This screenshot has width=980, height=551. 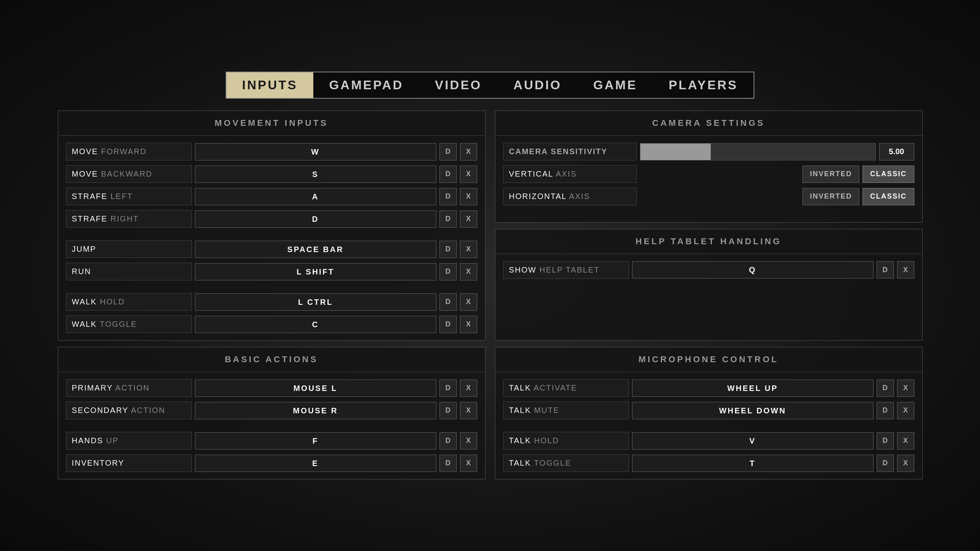 What do you see at coordinates (448, 197) in the screenshot?
I see `strafe-left-d-button: D` at bounding box center [448, 197].